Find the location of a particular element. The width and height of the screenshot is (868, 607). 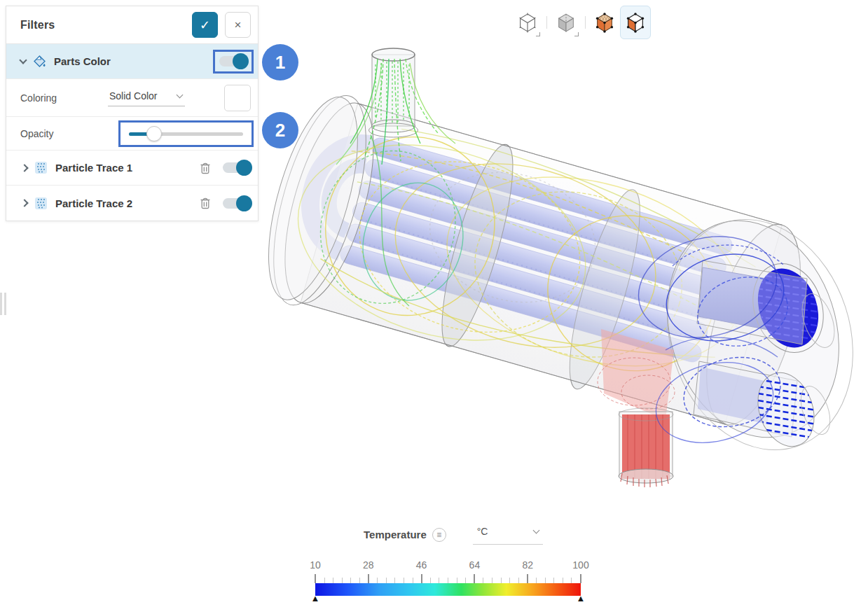

tick-label: 46 is located at coordinates (422, 565).